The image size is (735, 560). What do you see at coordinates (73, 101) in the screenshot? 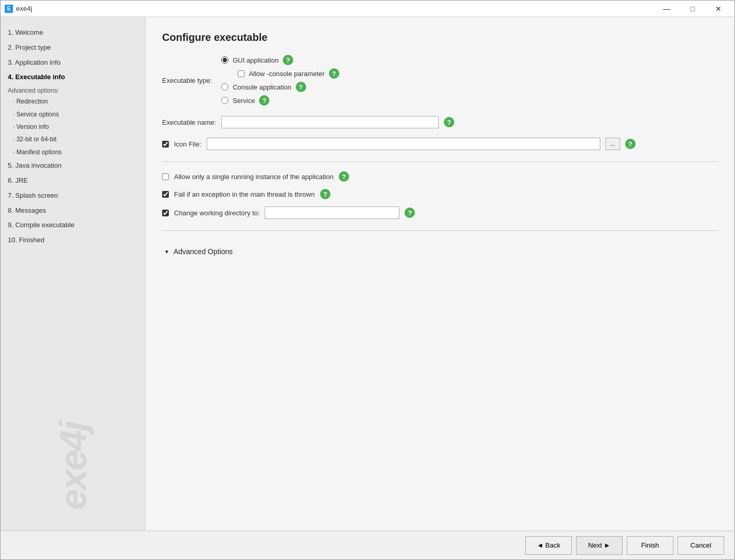
I see `sidebar-item-redirection: · Redirection` at bounding box center [73, 101].